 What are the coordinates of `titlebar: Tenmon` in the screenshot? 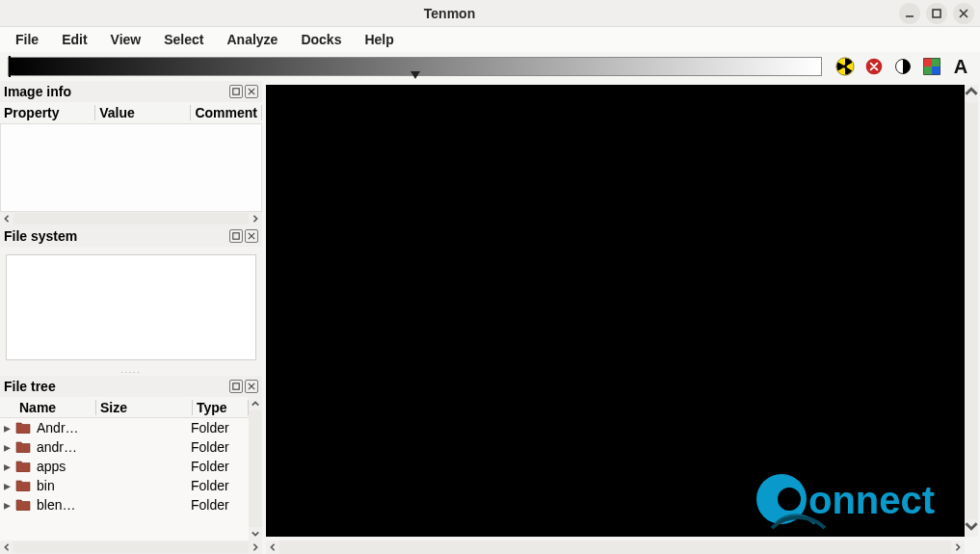 It's located at (490, 13).